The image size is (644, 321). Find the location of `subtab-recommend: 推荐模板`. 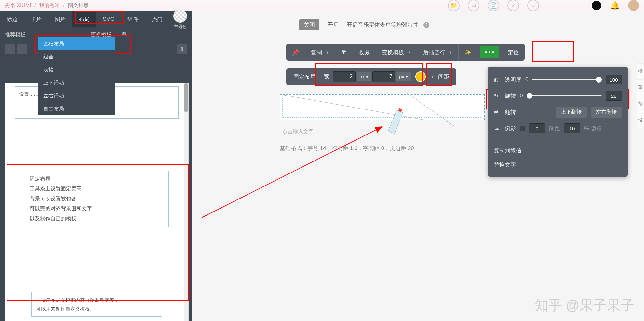

subtab-recommend: 推荐模板 is located at coordinates (15, 35).